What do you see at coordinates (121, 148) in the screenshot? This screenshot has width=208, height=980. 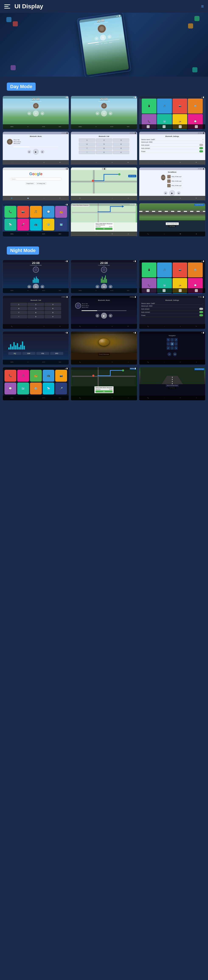 I see `key-9: 9` at bounding box center [121, 148].